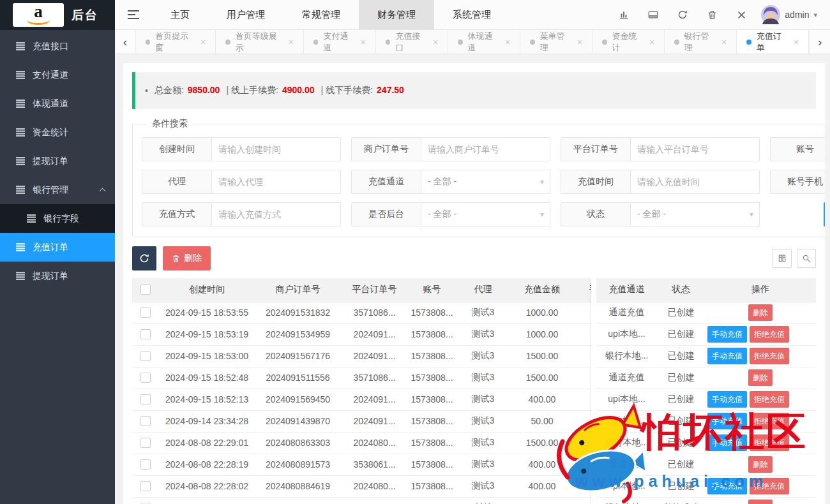  I want to click on sidebar-item-7: 充值订单, so click(57, 248).